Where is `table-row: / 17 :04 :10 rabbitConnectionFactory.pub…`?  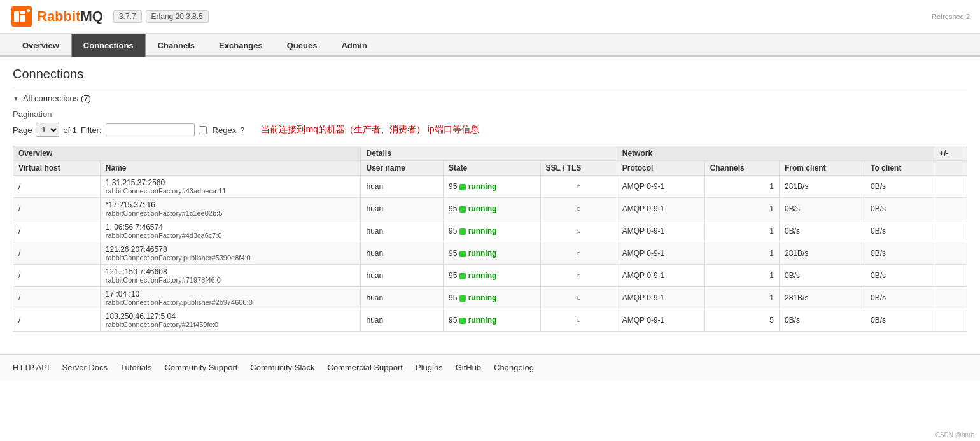
table-row: / 17 :04 :10 rabbitConnectionFactory.pub… is located at coordinates (490, 298).